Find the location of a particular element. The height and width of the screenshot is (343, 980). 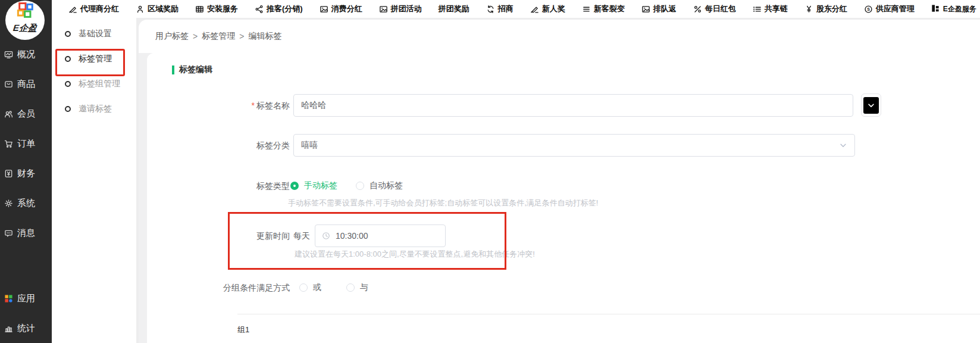

nav-item: 消费分红 is located at coordinates (341, 9).